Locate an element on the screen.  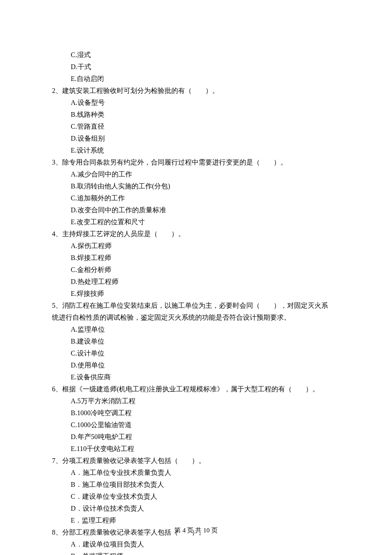
question-7-option-a: A．施工单位专业技术质量负责人 is located at coordinates (196, 473).